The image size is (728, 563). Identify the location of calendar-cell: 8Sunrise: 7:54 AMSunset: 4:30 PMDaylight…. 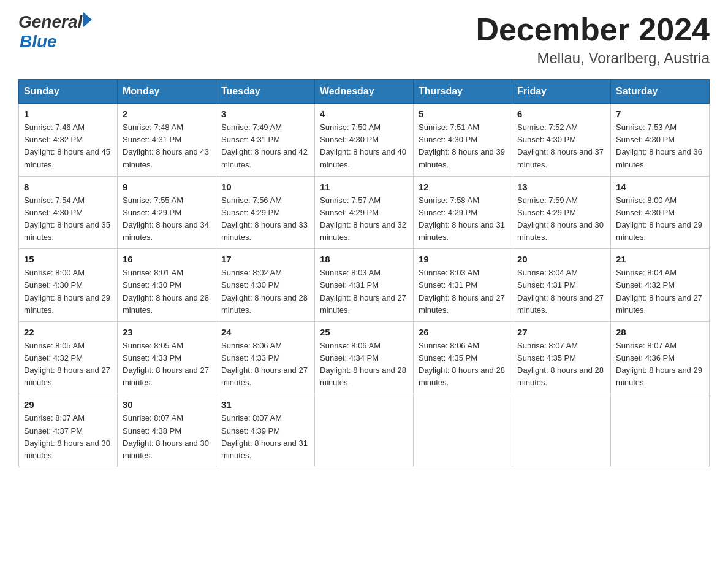
(69, 212).